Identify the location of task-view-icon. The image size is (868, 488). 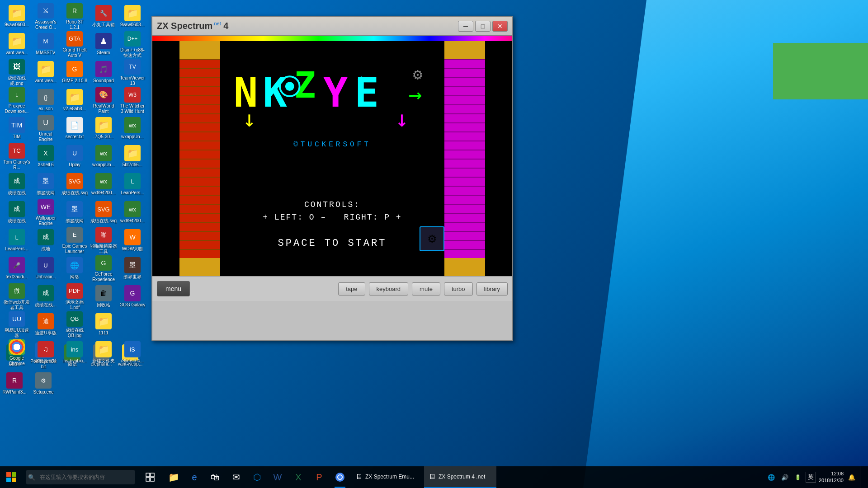
(150, 477).